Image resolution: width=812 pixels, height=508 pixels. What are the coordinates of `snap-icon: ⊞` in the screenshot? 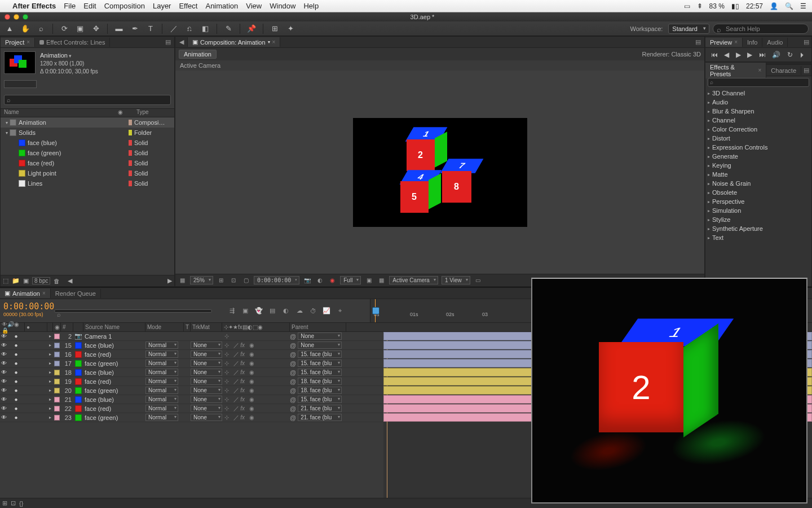 It's located at (275, 29).